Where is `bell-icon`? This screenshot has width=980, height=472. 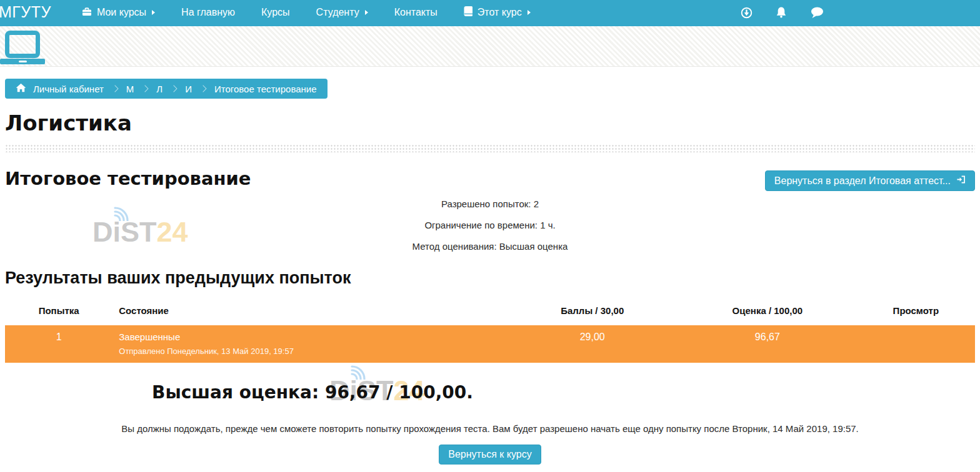 bell-icon is located at coordinates (781, 12).